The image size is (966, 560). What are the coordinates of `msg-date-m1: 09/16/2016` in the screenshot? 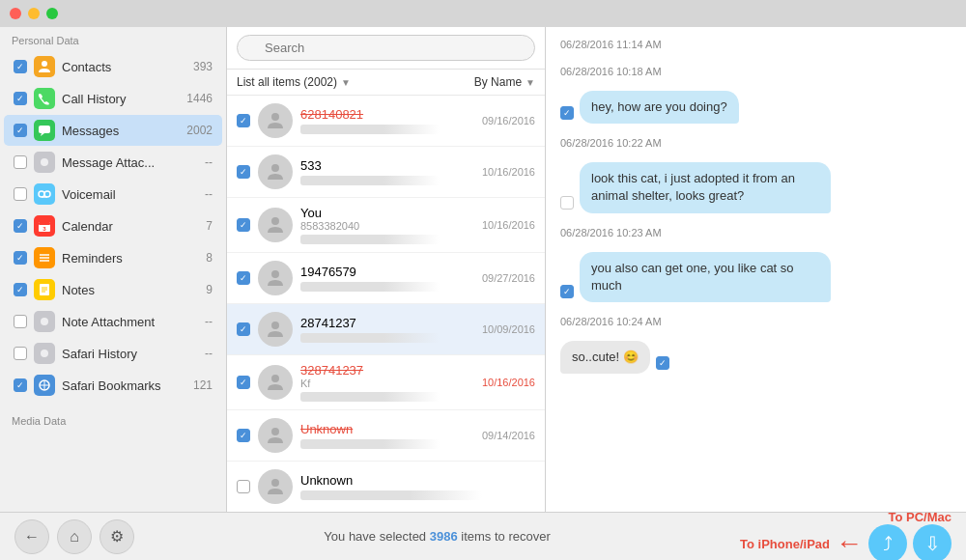 It's located at (508, 121).